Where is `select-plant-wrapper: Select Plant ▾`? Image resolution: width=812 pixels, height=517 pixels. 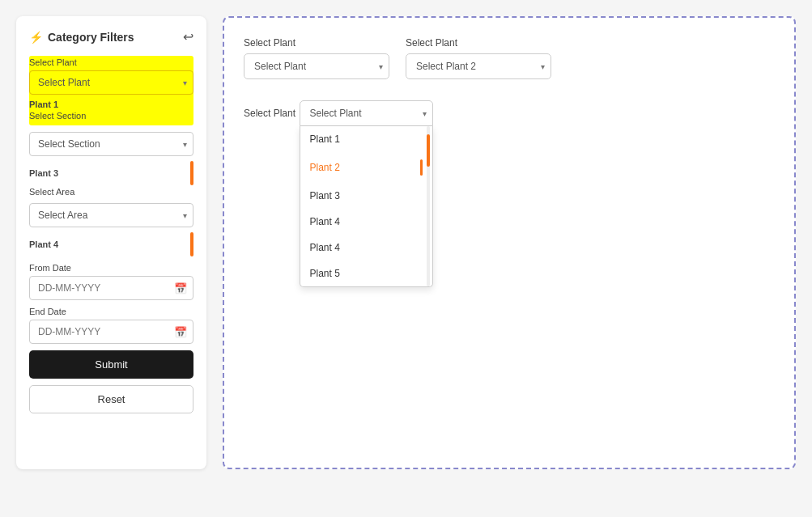 select-plant-wrapper: Select Plant ▾ is located at coordinates (112, 83).